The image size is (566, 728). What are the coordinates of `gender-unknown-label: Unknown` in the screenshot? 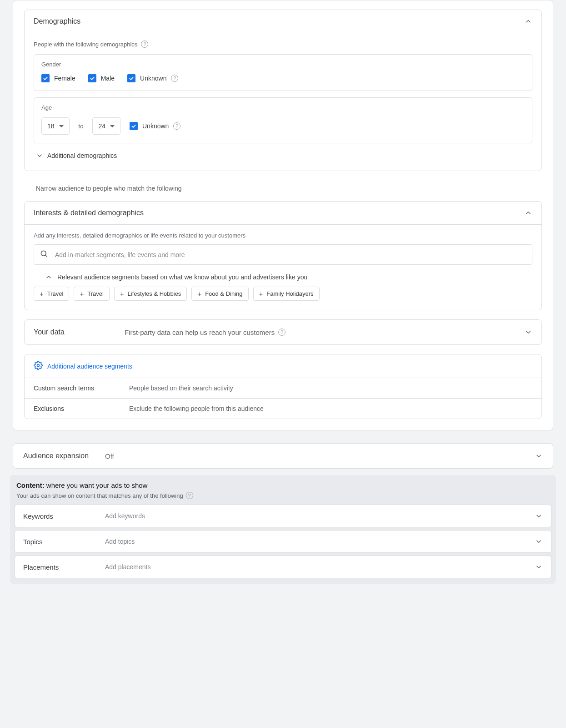 It's located at (153, 78).